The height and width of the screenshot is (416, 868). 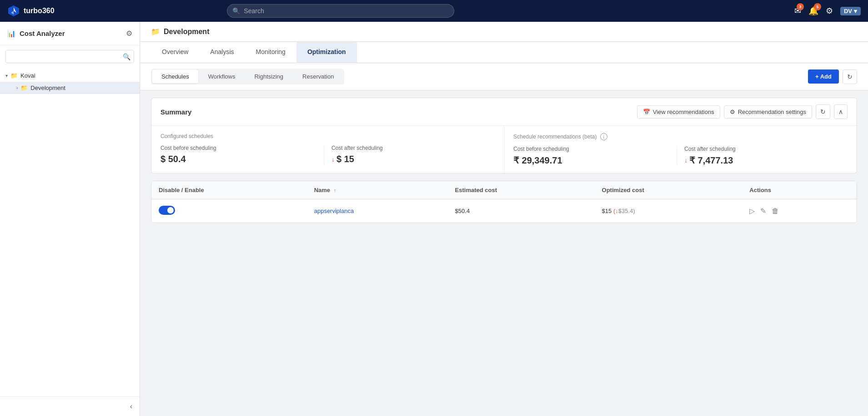 What do you see at coordinates (334, 211) in the screenshot?
I see `schedule-name-link: appserviplanca` at bounding box center [334, 211].